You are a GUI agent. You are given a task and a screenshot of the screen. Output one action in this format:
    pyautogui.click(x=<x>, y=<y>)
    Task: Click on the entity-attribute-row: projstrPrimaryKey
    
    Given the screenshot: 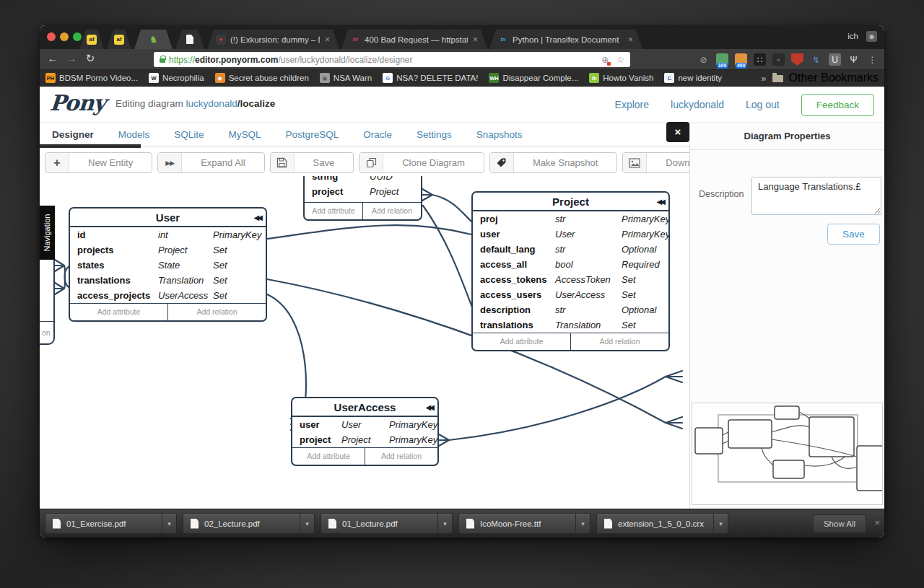 What is the action you would take?
    pyautogui.click(x=570, y=219)
    